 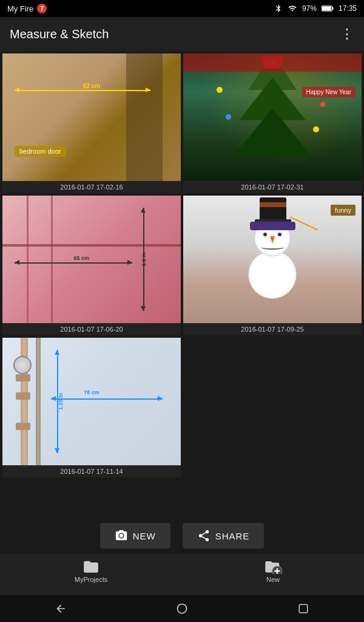 I want to click on share-button: SHARE, so click(x=223, y=536).